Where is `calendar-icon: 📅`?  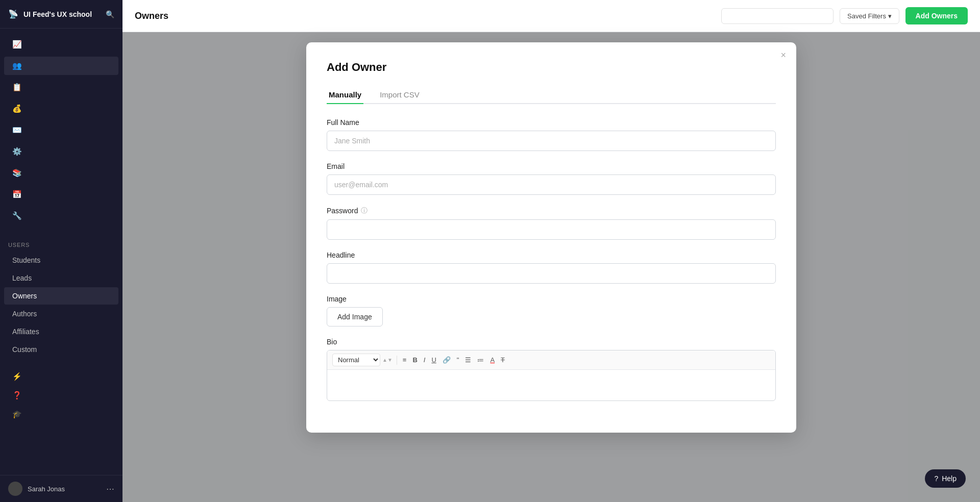 calendar-icon: 📅 is located at coordinates (17, 194).